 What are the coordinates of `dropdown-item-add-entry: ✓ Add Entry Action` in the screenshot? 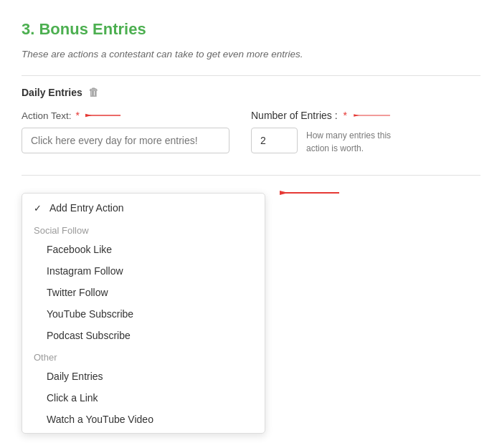 It's located at (143, 208).